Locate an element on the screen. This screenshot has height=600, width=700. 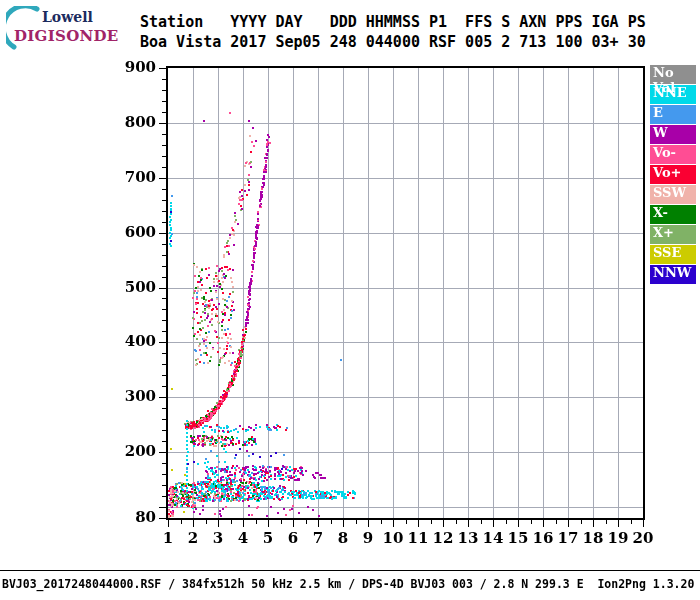
legend-item-vo-: Vo+ is located at coordinates (673, 174).